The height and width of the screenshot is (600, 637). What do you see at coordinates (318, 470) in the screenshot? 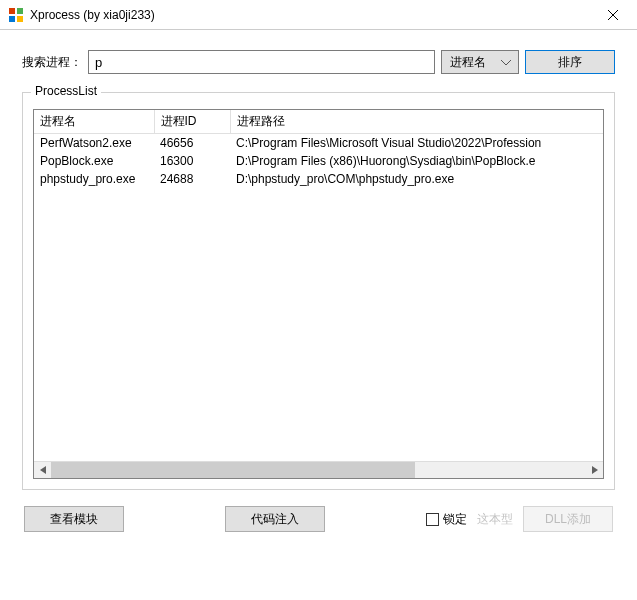
I see `horizontal-scrollbar` at bounding box center [318, 470].